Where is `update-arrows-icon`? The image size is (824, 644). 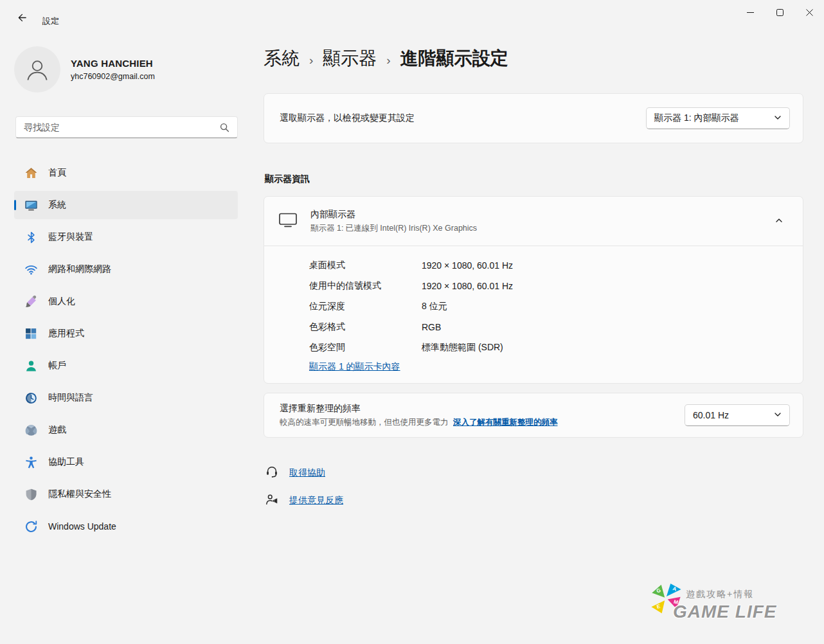
update-arrows-icon is located at coordinates (31, 526).